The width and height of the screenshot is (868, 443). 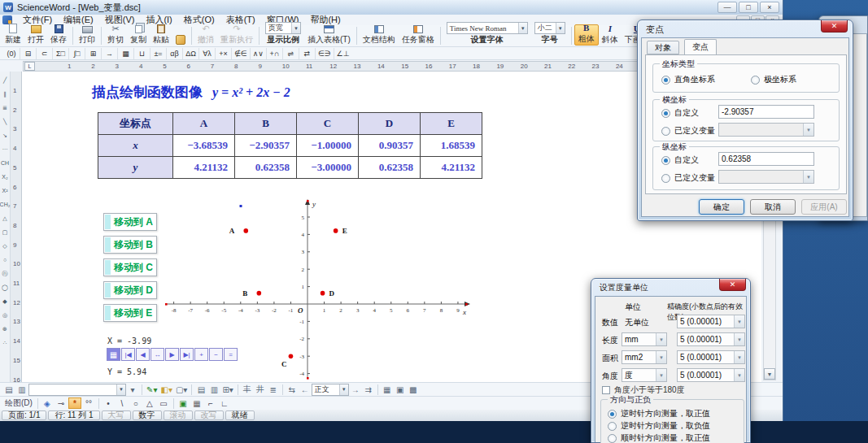 What do you see at coordinates (5, 343) in the screenshot?
I see `more-tools: ∴` at bounding box center [5, 343].